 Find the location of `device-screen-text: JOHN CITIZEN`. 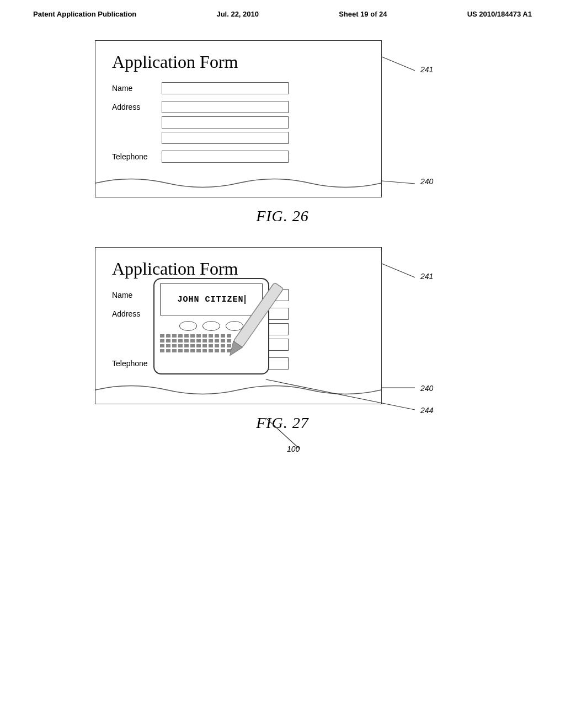

device-screen-text: JOHN CITIZEN is located at coordinates (210, 300).